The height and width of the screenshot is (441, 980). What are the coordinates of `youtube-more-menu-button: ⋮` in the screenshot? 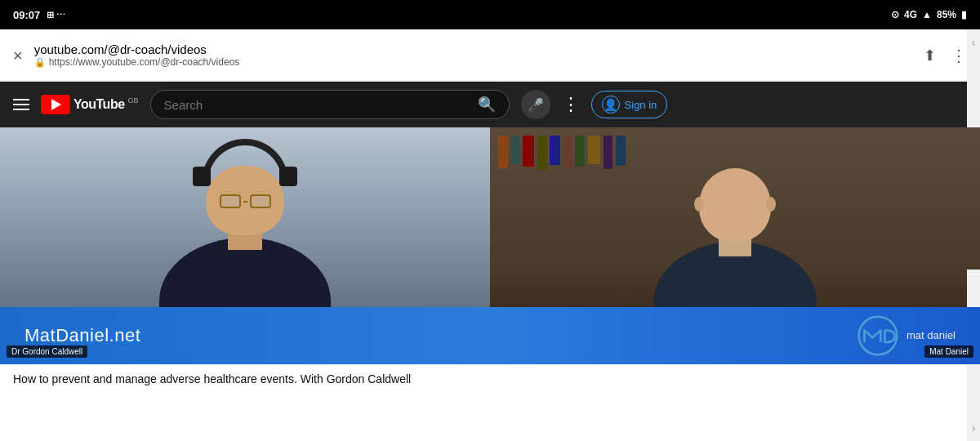 It's located at (571, 105).